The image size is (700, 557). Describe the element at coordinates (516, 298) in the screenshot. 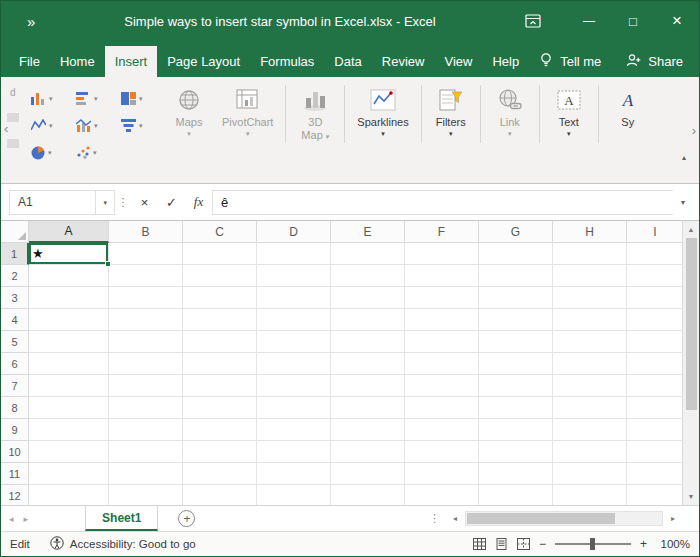

I see `cell-G3` at that location.